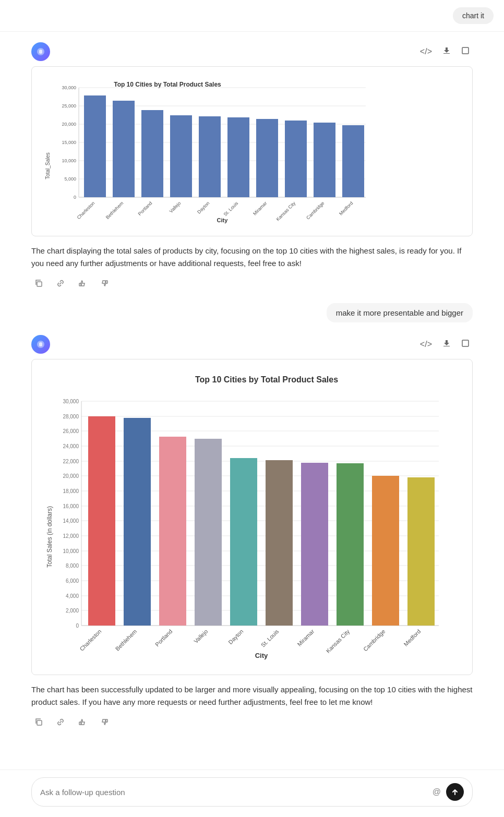  I want to click on svg-text: St. Louis, so click(231, 209).